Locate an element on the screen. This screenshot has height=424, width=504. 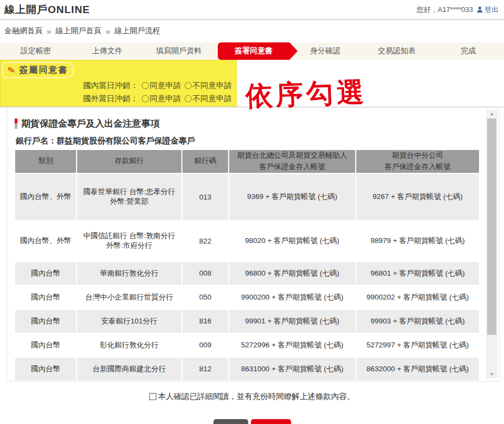
scroll-down-icon: ▼ is located at coordinates (492, 374).